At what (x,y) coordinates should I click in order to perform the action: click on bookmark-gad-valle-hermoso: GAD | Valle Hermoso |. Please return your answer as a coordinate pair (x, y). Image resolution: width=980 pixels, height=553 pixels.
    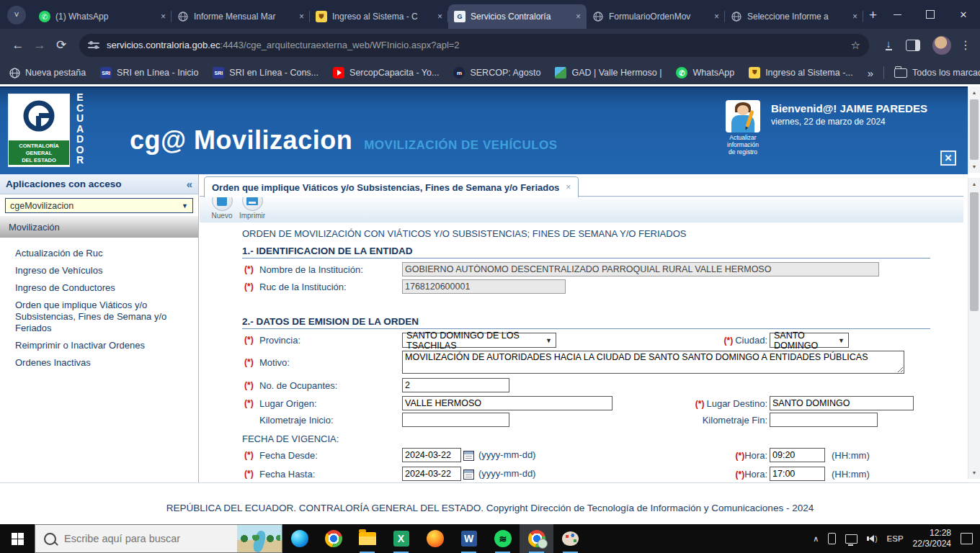
    Looking at the image, I should click on (608, 73).